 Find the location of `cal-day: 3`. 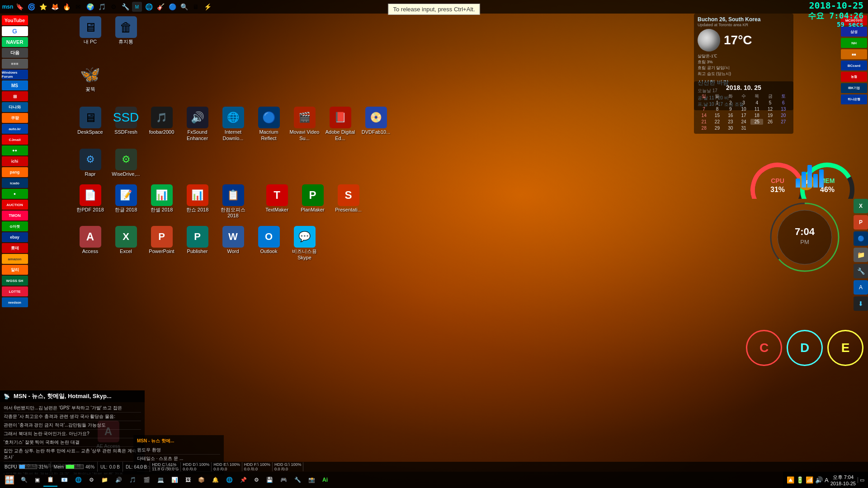

cal-day: 3 is located at coordinates (744, 103).